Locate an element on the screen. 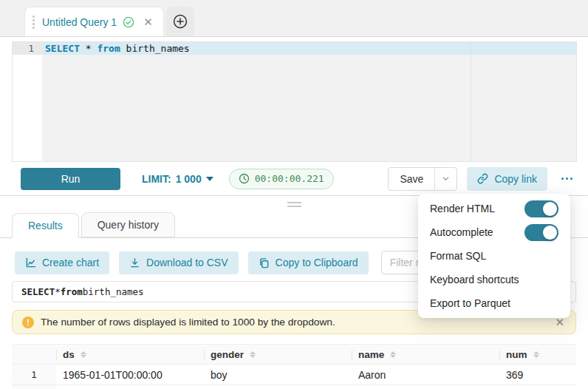  warning-icon: ! is located at coordinates (28, 322).